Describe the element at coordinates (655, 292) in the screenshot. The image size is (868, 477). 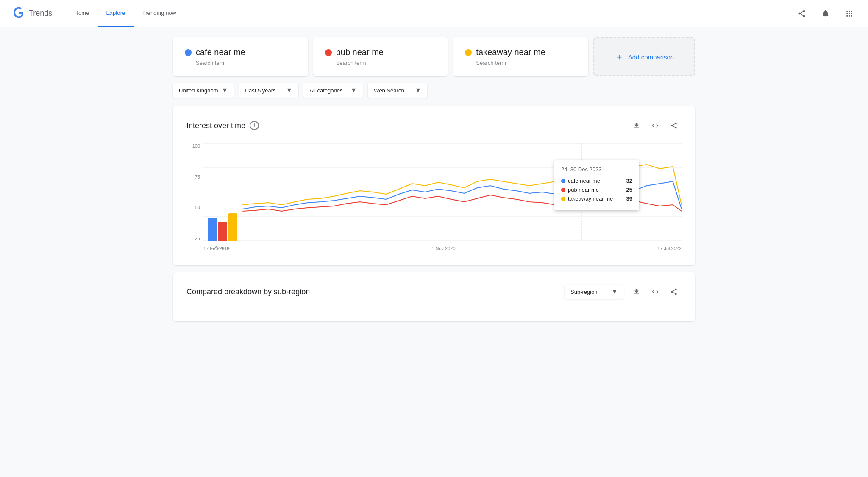
I see `breakdown-embed-icon` at that location.